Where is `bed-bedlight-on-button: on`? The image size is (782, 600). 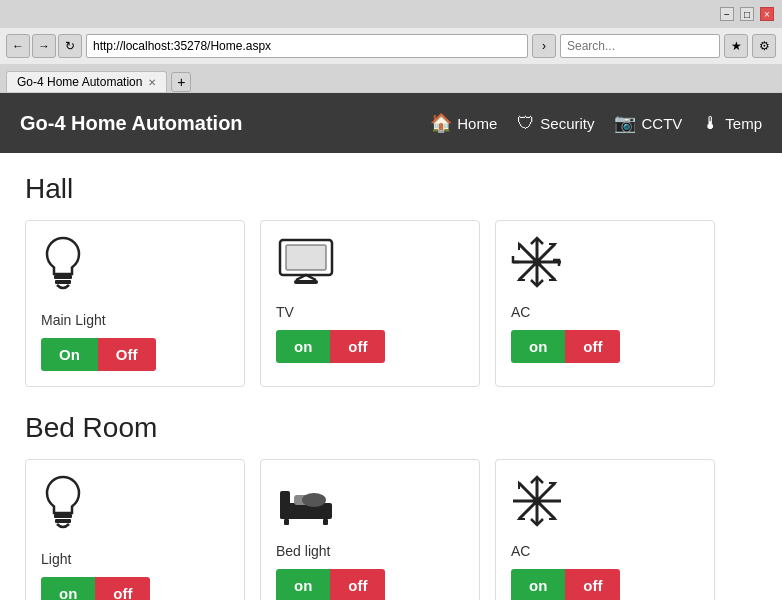
bed-bedlight-on-button: on is located at coordinates (303, 584).